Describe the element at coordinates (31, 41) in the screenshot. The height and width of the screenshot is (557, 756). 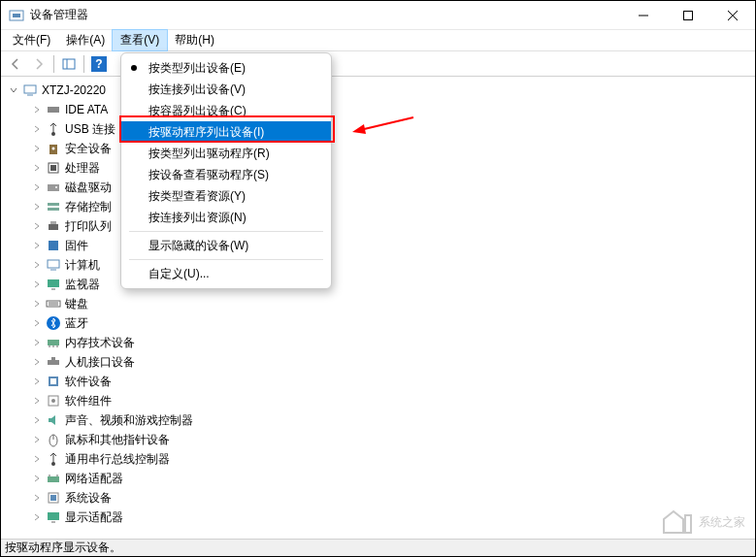
I see `menu-file: 文件(F)` at that location.